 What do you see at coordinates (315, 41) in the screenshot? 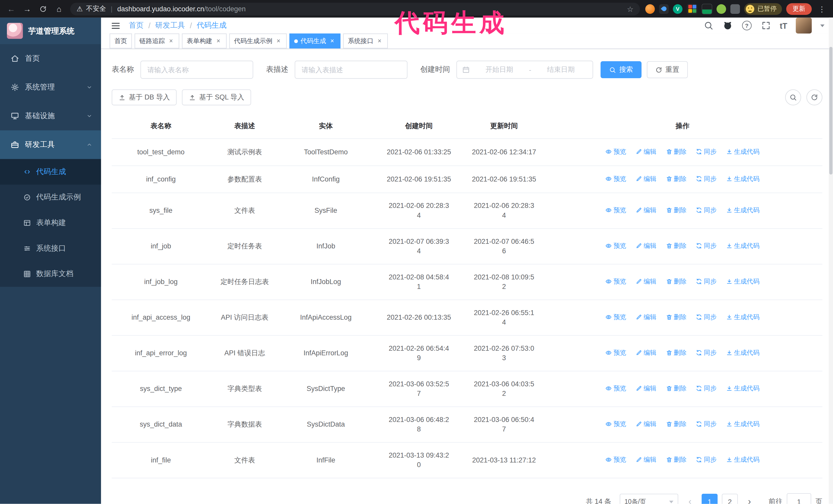
I see `tab-codegen: 代码生成 ×` at bounding box center [315, 41].